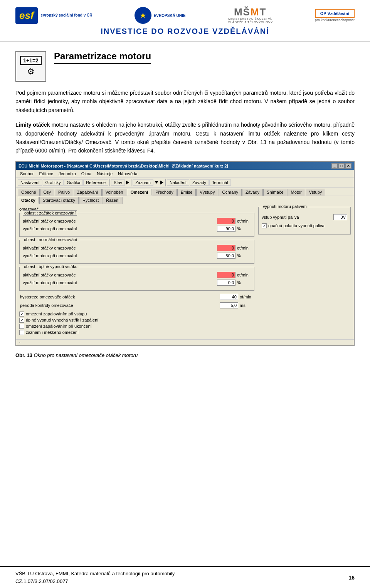 The image size is (370, 588). What do you see at coordinates (229, 297) in the screenshot?
I see `hystereze-input` at bounding box center [229, 297].